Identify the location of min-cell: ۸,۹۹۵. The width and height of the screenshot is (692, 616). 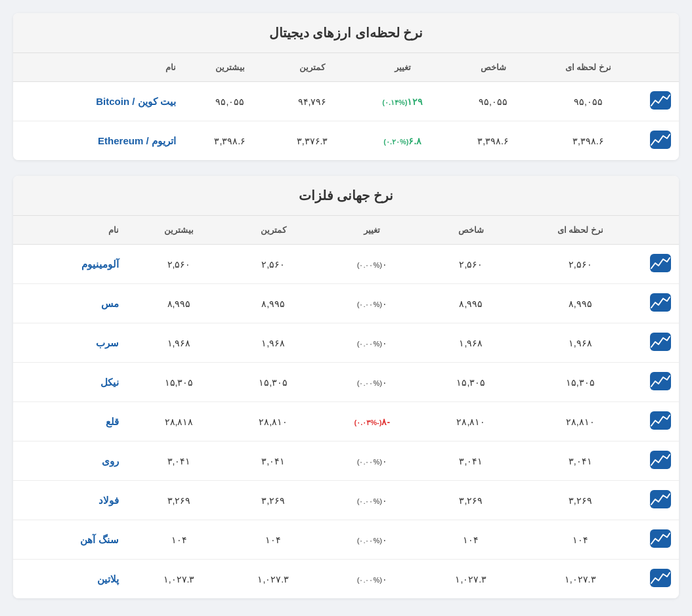
(273, 304).